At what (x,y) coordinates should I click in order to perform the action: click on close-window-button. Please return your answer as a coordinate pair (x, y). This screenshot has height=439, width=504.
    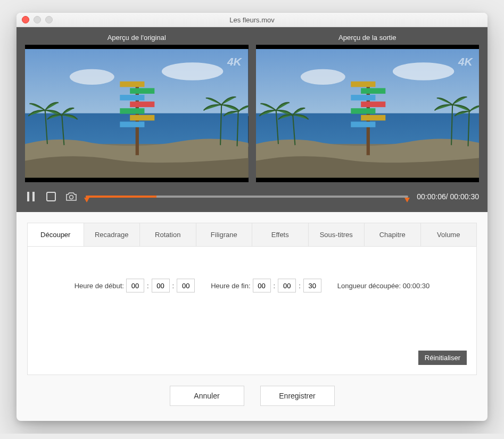
    Looking at the image, I should click on (26, 20).